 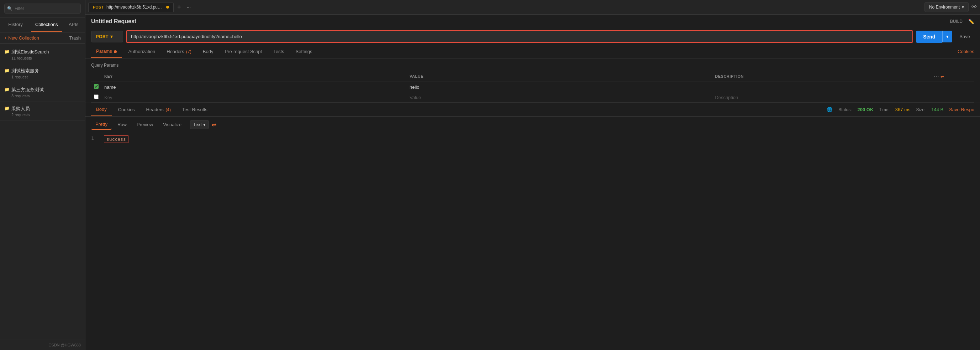 What do you see at coordinates (965, 37) in the screenshot?
I see `save-button: Save` at bounding box center [965, 37].